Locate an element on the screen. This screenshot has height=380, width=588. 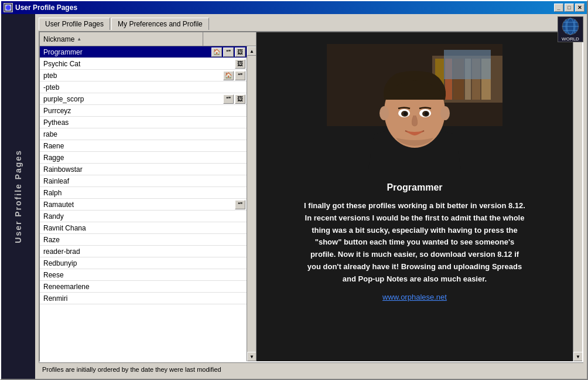
row-name-label: Redbunyip is located at coordinates (117, 263).